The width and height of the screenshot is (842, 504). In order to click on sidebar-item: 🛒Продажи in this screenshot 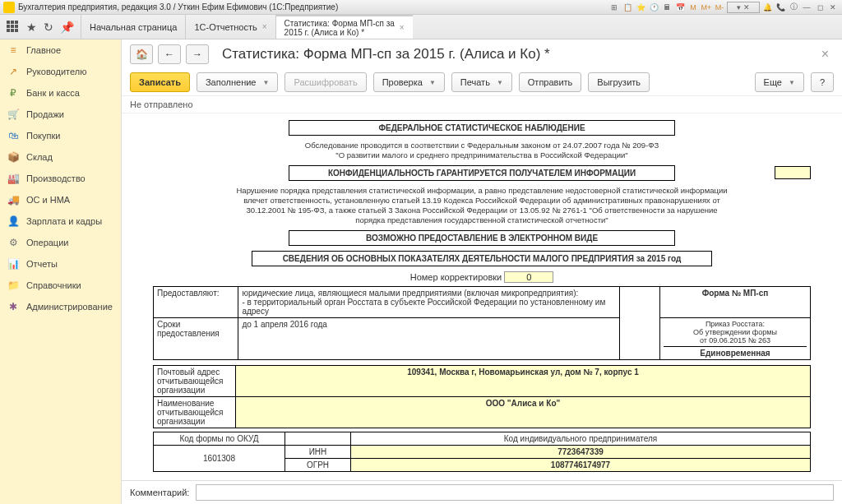, I will do `click(61, 114)`.